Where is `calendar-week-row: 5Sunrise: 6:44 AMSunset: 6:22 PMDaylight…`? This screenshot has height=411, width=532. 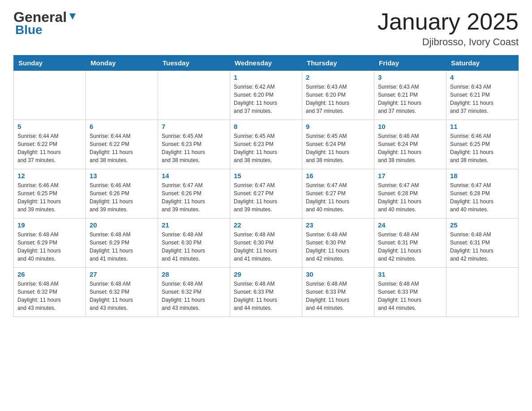 calendar-week-row: 5Sunrise: 6:44 AMSunset: 6:22 PMDaylight… is located at coordinates (266, 145).